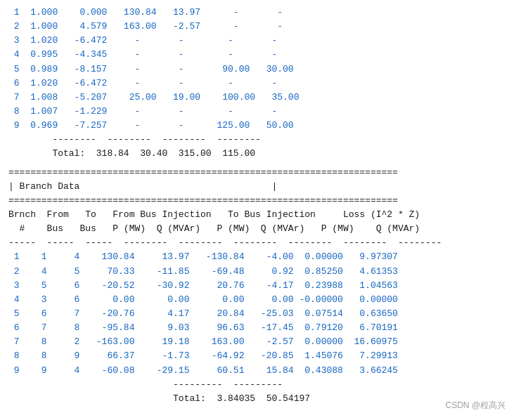 The width and height of the screenshot is (514, 420). I want to click on bus-total: Total: 318.84 30.40 315.00 115.00, so click(257, 154).